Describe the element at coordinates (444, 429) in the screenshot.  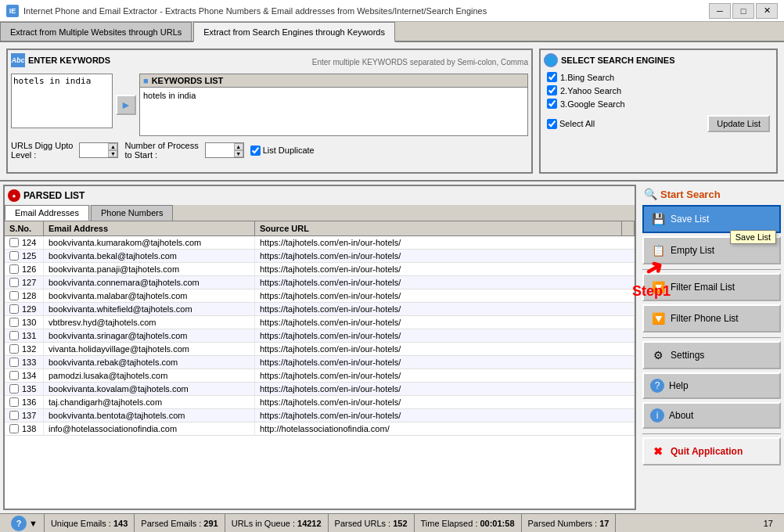
I see `cell-url: http://hotelassociationofindia.com/` at that location.